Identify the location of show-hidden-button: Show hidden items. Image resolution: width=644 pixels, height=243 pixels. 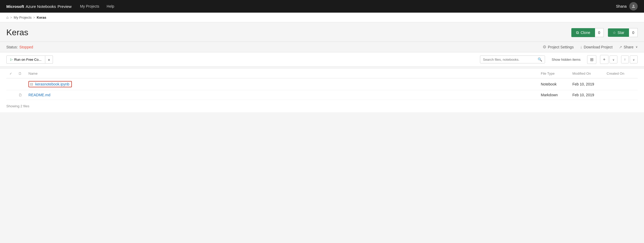
(566, 59).